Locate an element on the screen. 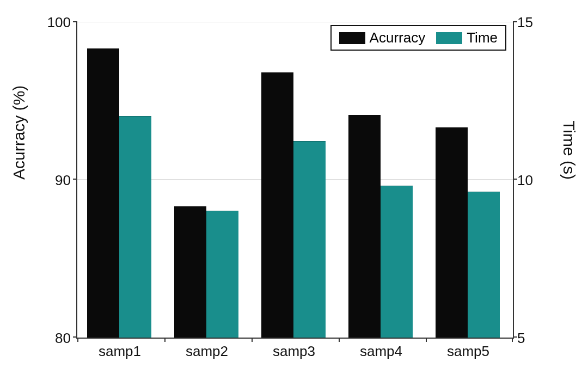 This screenshot has width=588, height=392. y-left-tick-label: 100 is located at coordinates (44, 23).